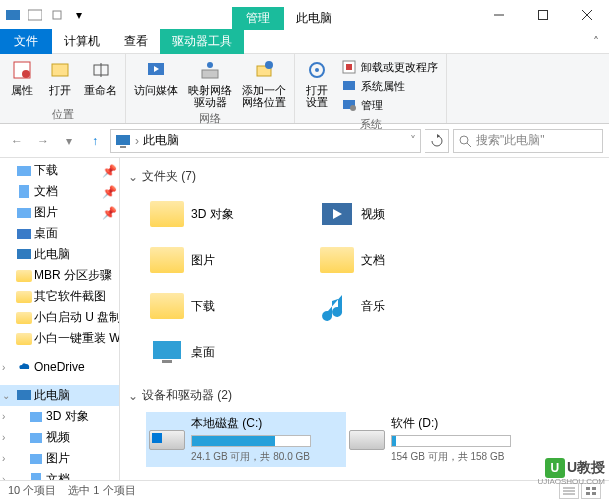 The width and height of the screenshot is (609, 500). Describe the element at coordinates (161, 140) in the screenshot. I see `breadcrumb-location: 此电脑` at that location.